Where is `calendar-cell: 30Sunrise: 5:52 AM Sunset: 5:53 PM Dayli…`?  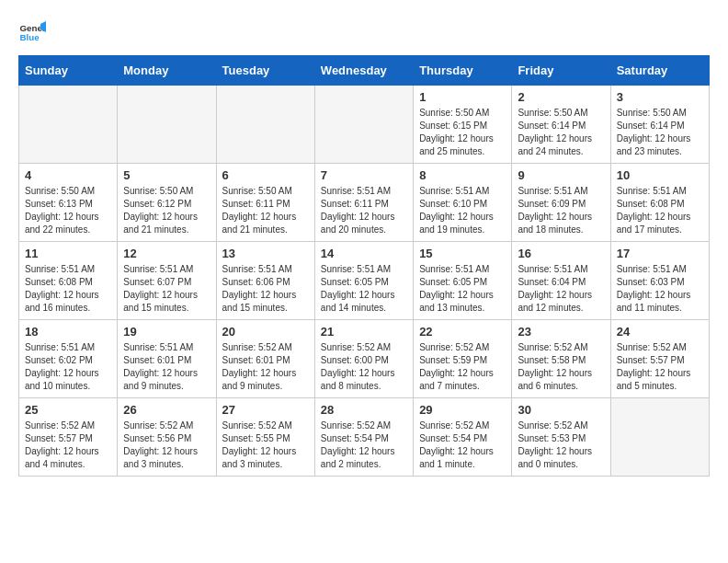 calendar-cell: 30Sunrise: 5:52 AM Sunset: 5:53 PM Dayli… is located at coordinates (561, 438).